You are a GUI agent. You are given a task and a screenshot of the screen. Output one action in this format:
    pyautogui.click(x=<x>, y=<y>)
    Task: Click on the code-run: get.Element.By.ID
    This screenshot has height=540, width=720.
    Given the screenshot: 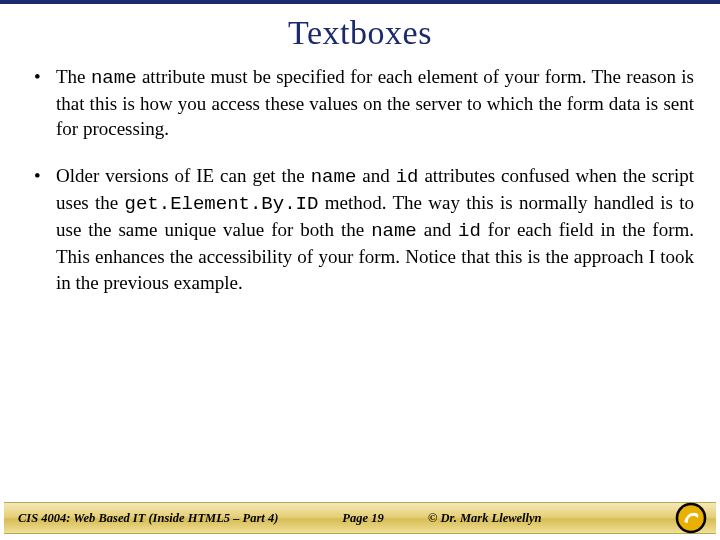 What is the action you would take?
    pyautogui.click(x=222, y=204)
    